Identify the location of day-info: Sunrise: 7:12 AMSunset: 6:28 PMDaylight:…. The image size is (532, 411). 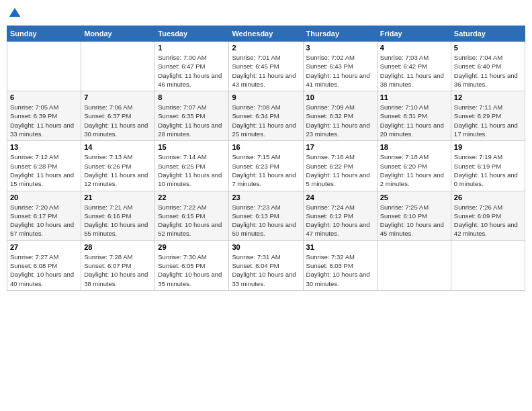
(44, 171).